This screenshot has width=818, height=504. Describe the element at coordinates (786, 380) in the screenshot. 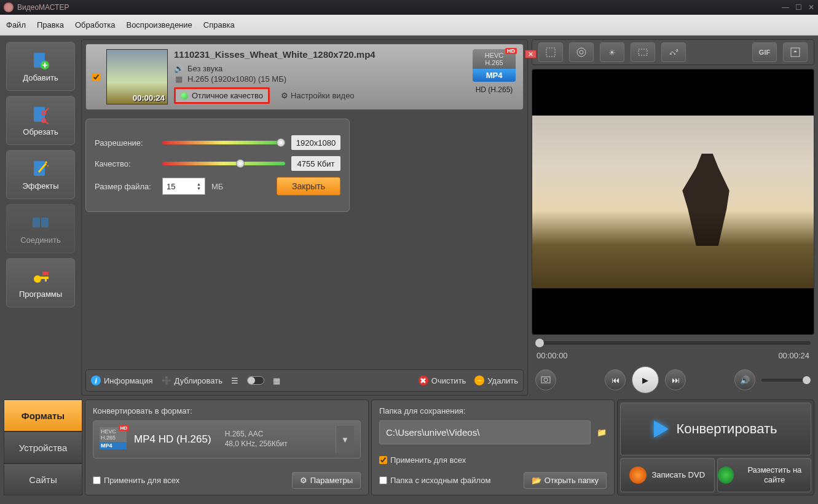

I see `volume-slider` at that location.